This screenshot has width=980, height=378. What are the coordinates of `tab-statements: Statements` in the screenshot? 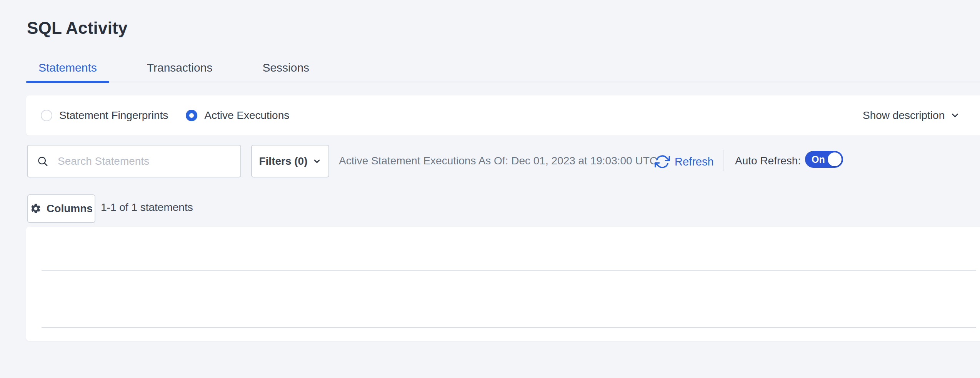 It's located at (68, 68).